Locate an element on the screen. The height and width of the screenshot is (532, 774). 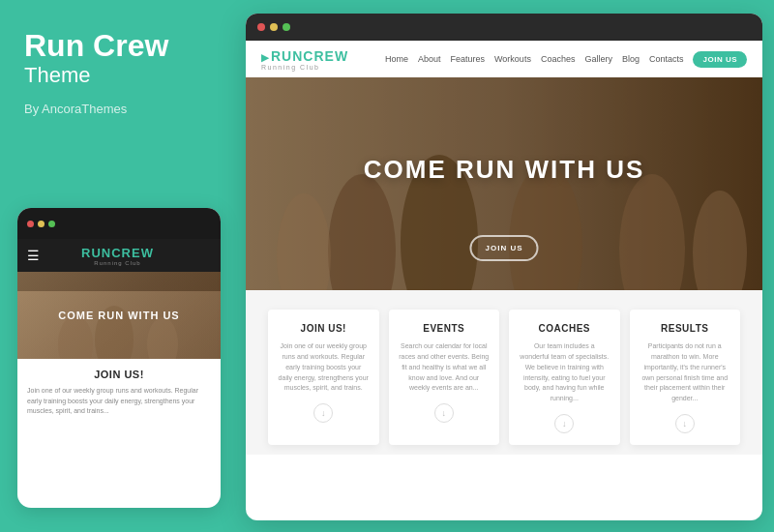
mobile-preview: ☰ RUNCREW Running Club COME RUN WITH US … is located at coordinates (119, 358).